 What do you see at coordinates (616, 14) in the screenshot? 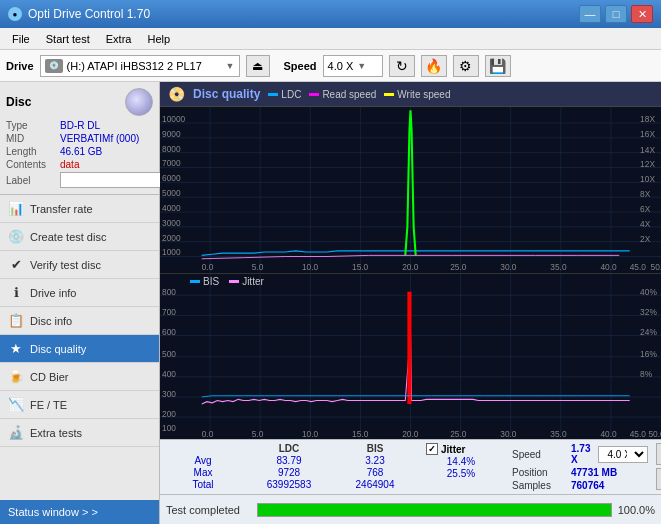
I see `window-controls: — □ ✕` at bounding box center [616, 14].